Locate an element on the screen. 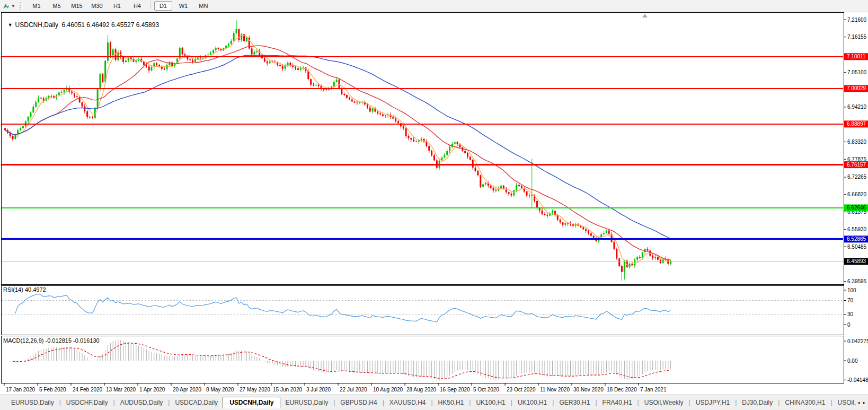 The image size is (868, 410). date-label: 23 Oct 2020 is located at coordinates (521, 389).